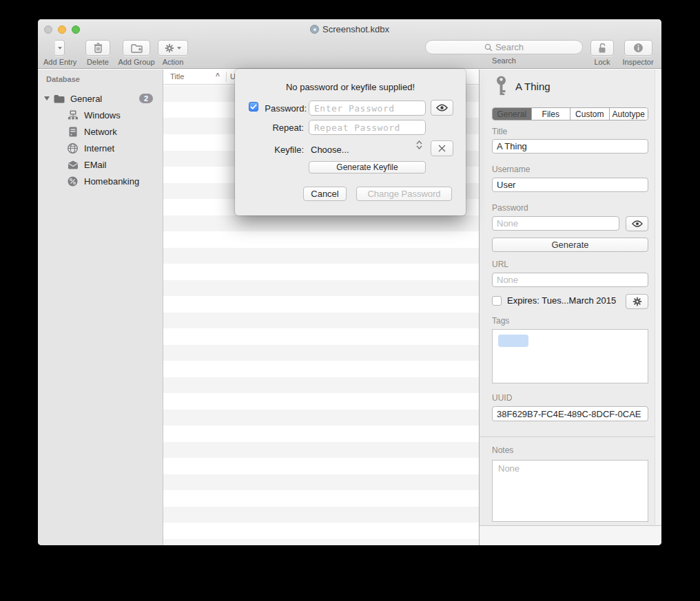  What do you see at coordinates (570, 114) in the screenshot?
I see `inspector-tabs: General Files Custom Autotype` at bounding box center [570, 114].